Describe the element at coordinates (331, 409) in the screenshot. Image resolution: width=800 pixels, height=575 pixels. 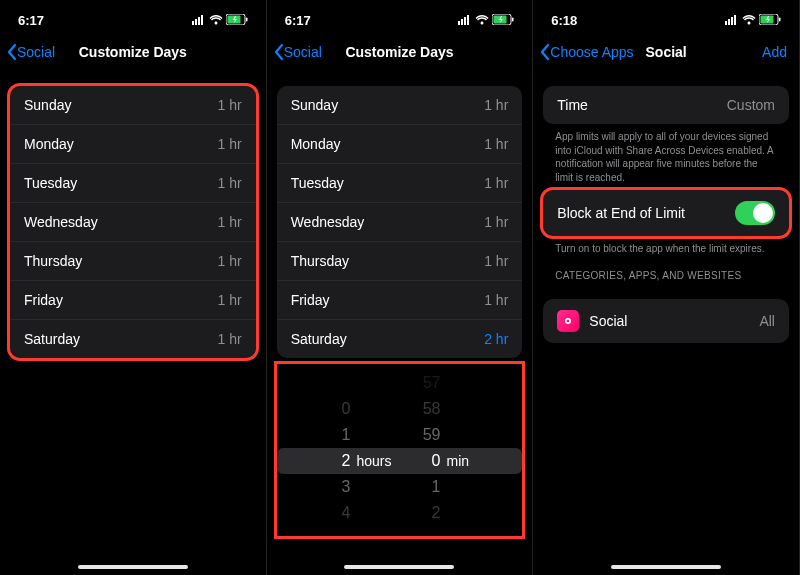
I see `picker-hour: 0` at that location.